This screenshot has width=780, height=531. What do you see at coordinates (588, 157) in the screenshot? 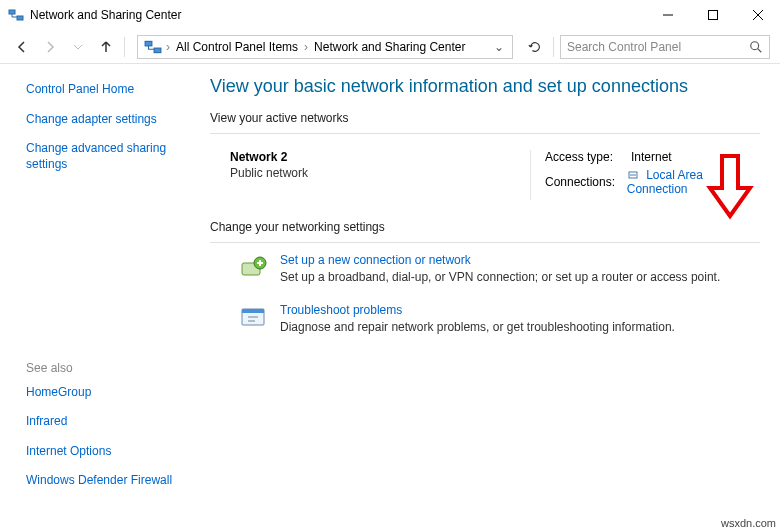
I see `access-type-label: Access type:` at bounding box center [588, 157].